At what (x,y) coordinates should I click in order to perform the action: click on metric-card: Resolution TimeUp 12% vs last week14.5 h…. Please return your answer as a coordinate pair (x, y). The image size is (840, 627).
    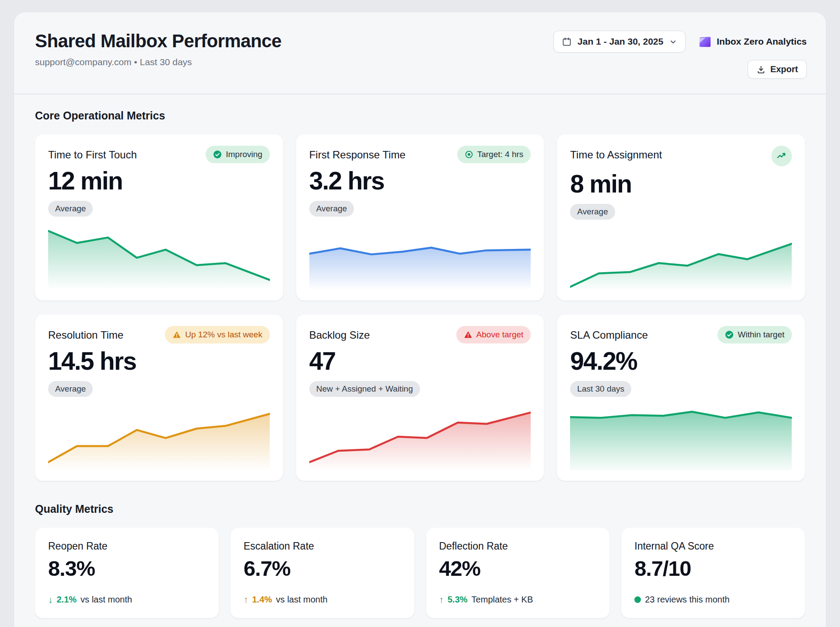
    Looking at the image, I should click on (159, 398).